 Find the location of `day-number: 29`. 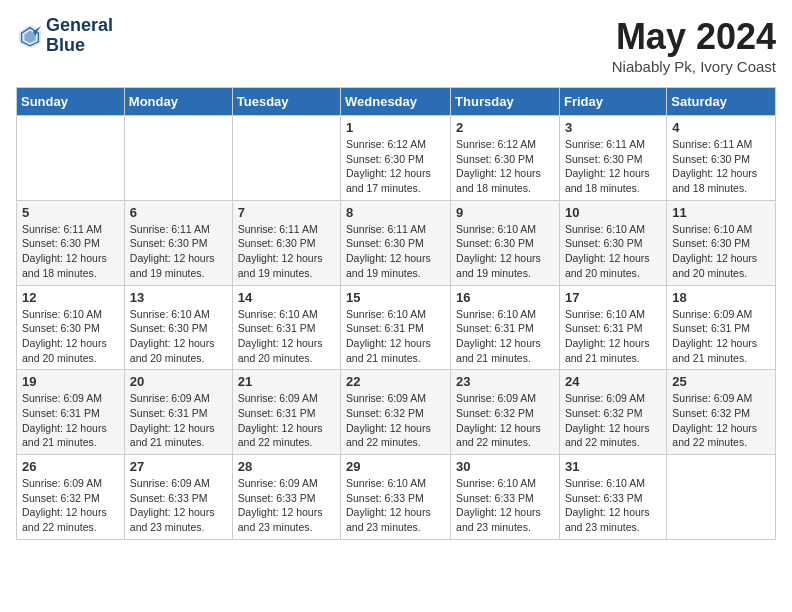

day-number: 29 is located at coordinates (396, 466).